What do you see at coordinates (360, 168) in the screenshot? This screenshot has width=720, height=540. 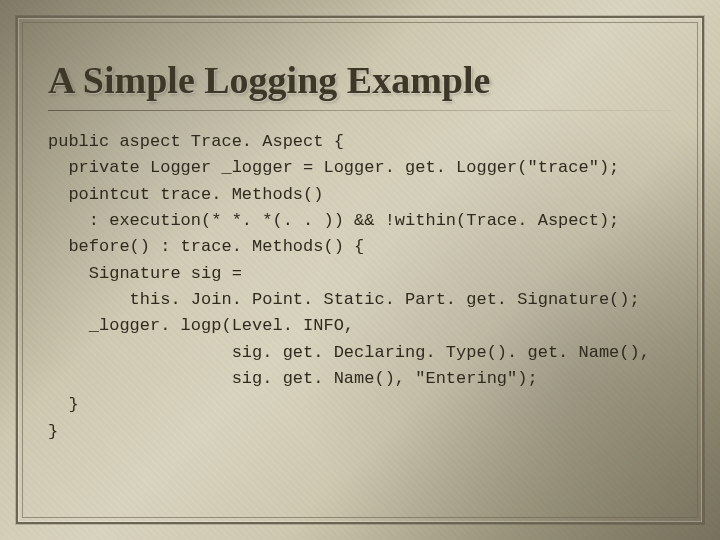 I see `code-line: private Logger _logger = Logger. get. Lo…` at bounding box center [360, 168].